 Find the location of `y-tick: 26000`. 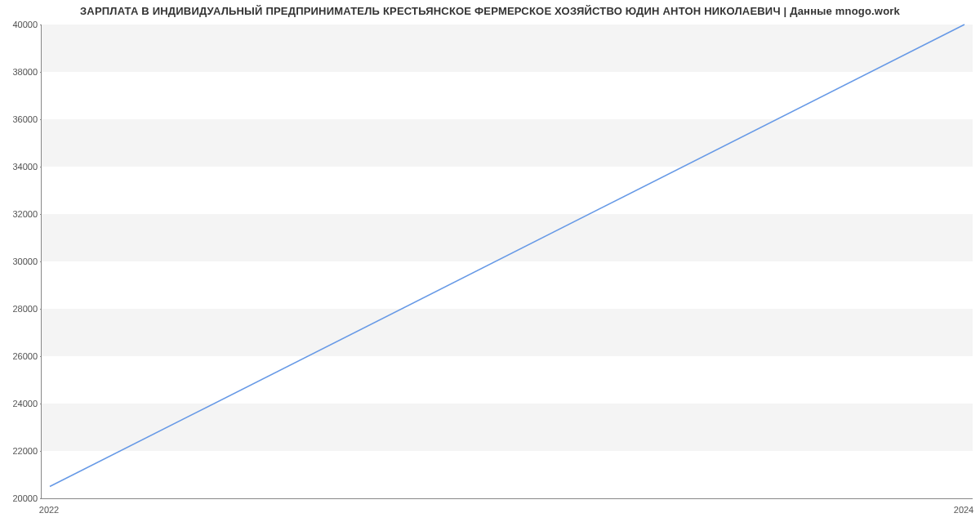

y-tick: 26000 is located at coordinates (24, 356).